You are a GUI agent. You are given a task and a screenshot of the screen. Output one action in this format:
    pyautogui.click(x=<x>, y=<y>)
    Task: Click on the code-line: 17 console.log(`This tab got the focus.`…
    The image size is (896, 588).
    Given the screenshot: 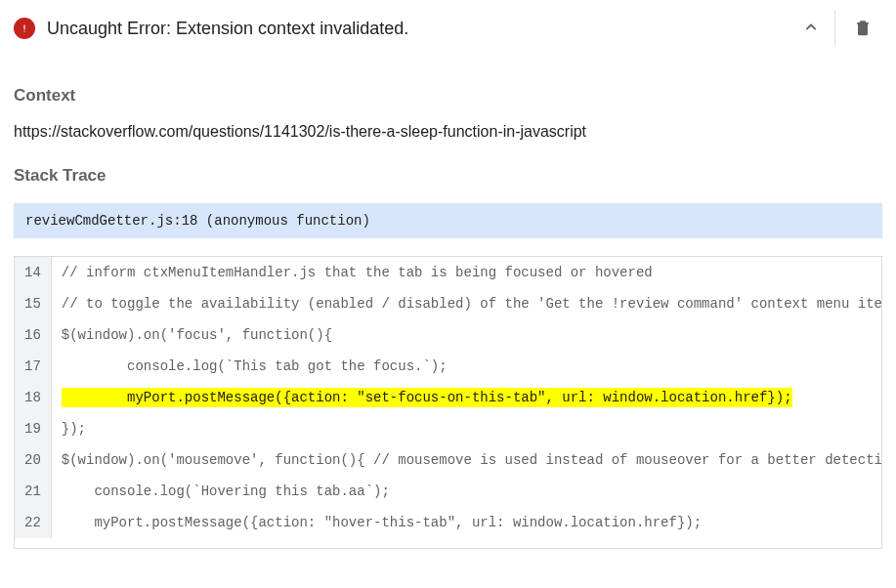 What is the action you would take?
    pyautogui.click(x=448, y=366)
    